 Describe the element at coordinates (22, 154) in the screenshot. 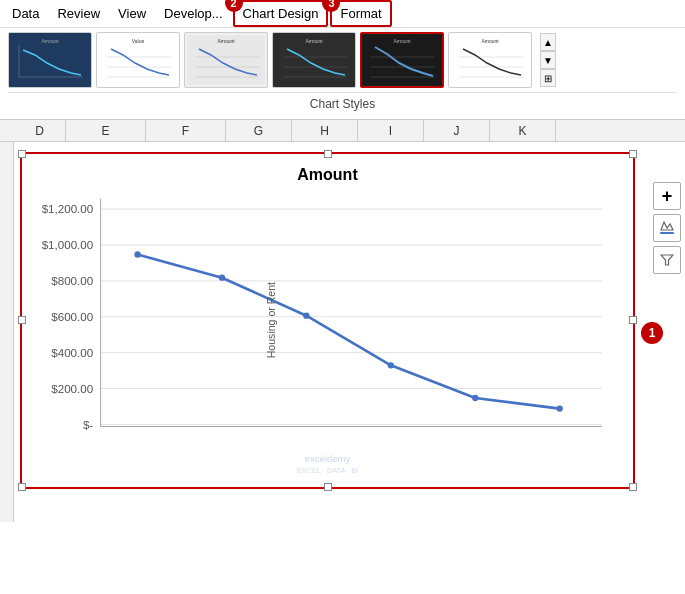

I see `handle-top-left` at that location.